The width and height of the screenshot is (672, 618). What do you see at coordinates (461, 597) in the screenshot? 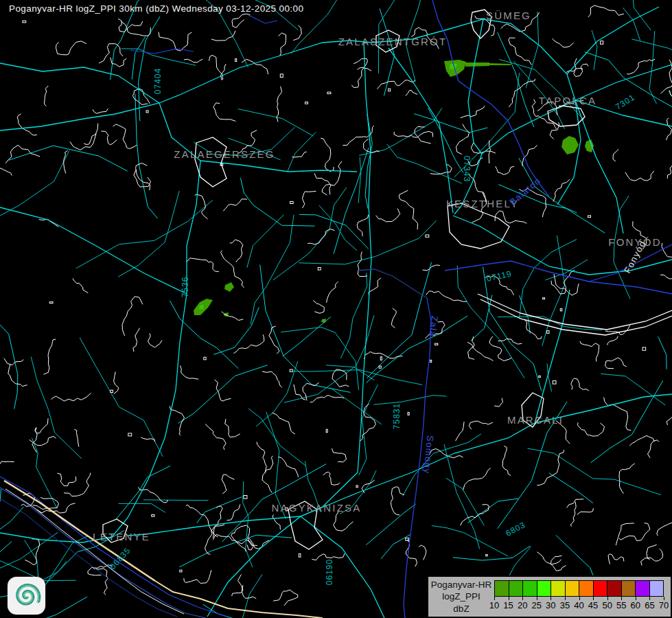
I see `legend-product-name: logZ_PPI` at bounding box center [461, 597].